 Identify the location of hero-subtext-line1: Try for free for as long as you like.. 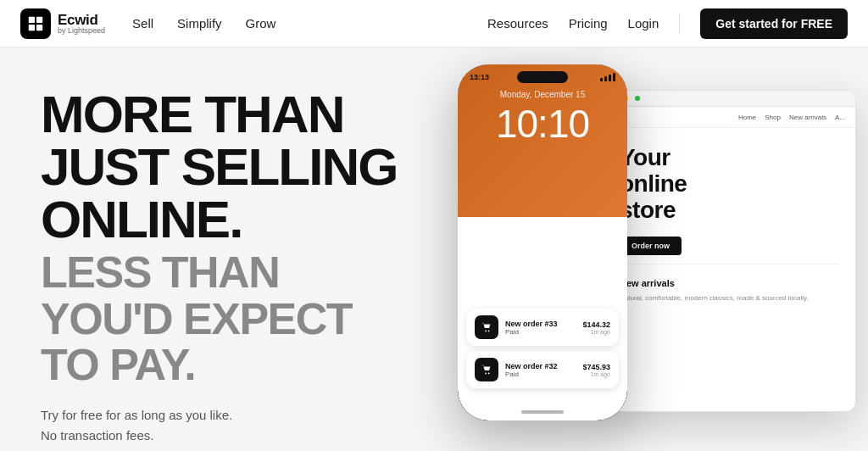
(224, 415).